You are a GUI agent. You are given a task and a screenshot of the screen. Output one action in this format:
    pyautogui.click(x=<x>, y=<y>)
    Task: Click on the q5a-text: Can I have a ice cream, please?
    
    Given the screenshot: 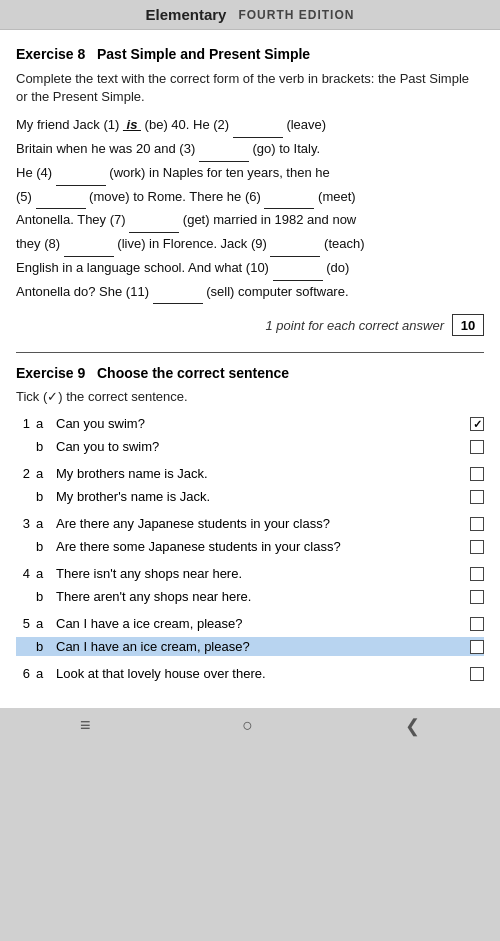 What is the action you would take?
    pyautogui.click(x=260, y=624)
    